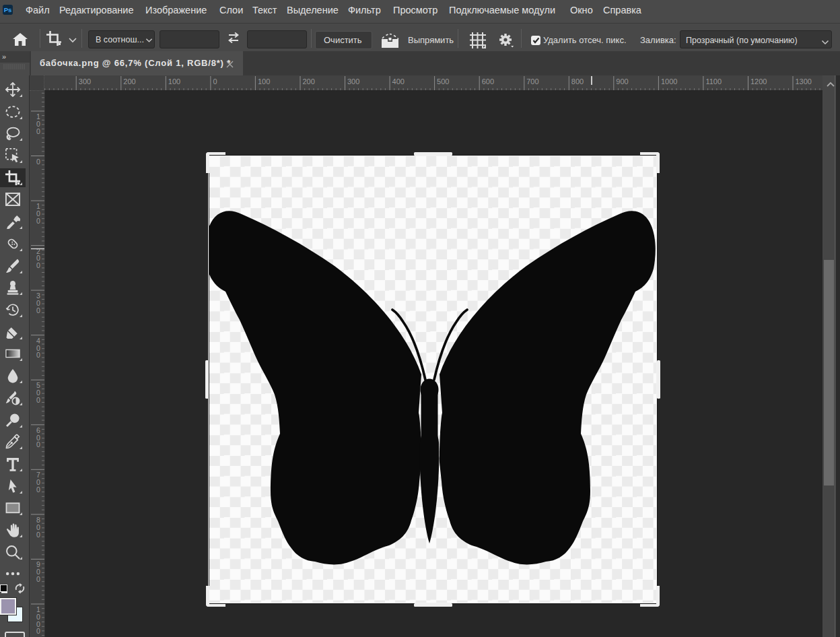 The width and height of the screenshot is (840, 637). What do you see at coordinates (398, 81) in the screenshot?
I see `svg-text: 400` at bounding box center [398, 81].